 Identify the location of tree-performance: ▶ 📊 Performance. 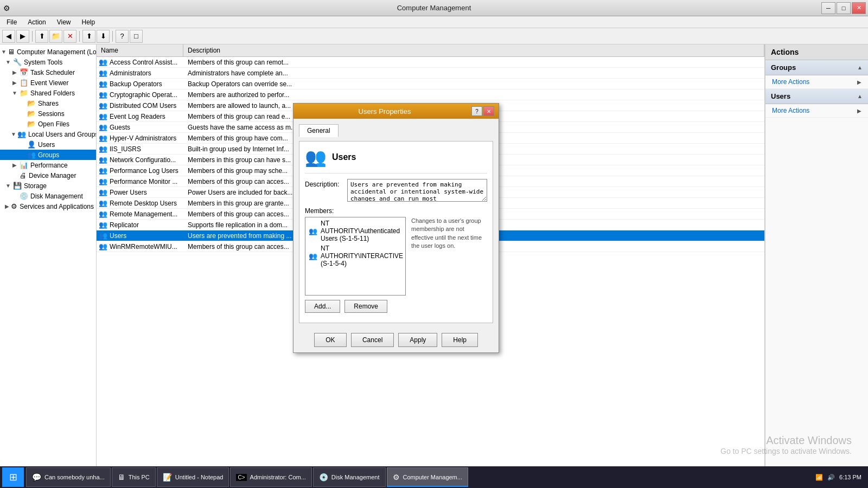
(48, 165).